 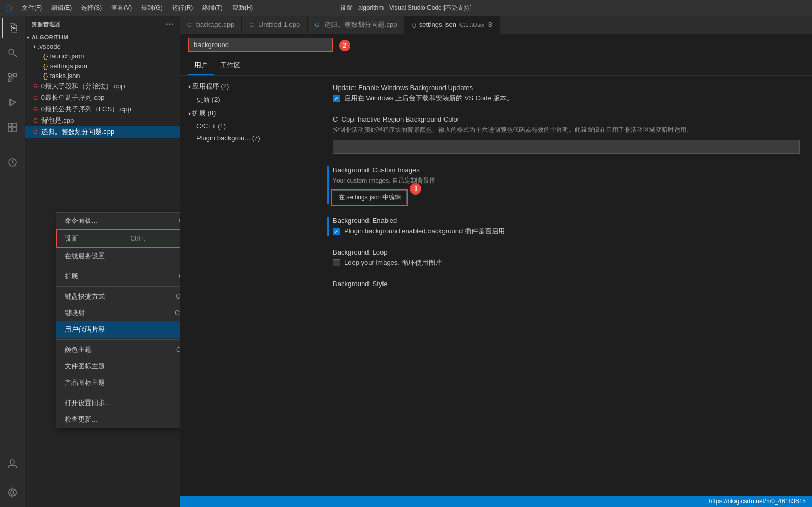 I want to click on menu-edit: 编辑(E), so click(x=62, y=8).